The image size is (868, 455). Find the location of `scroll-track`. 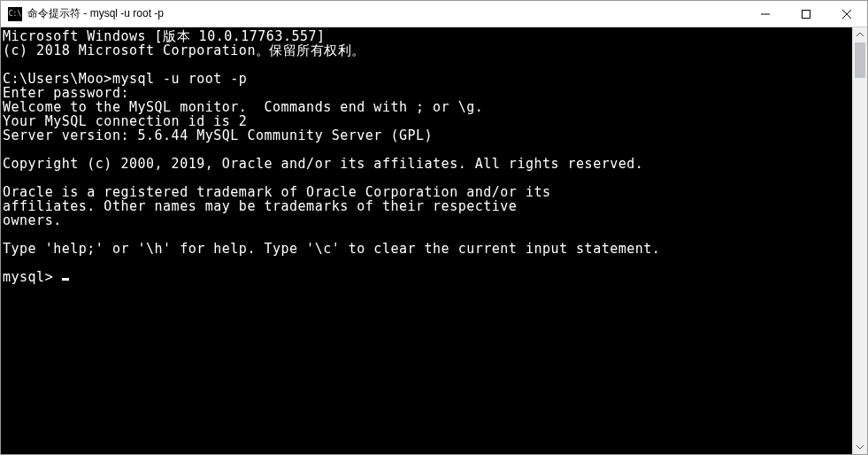

scroll-track is located at coordinates (860, 241).